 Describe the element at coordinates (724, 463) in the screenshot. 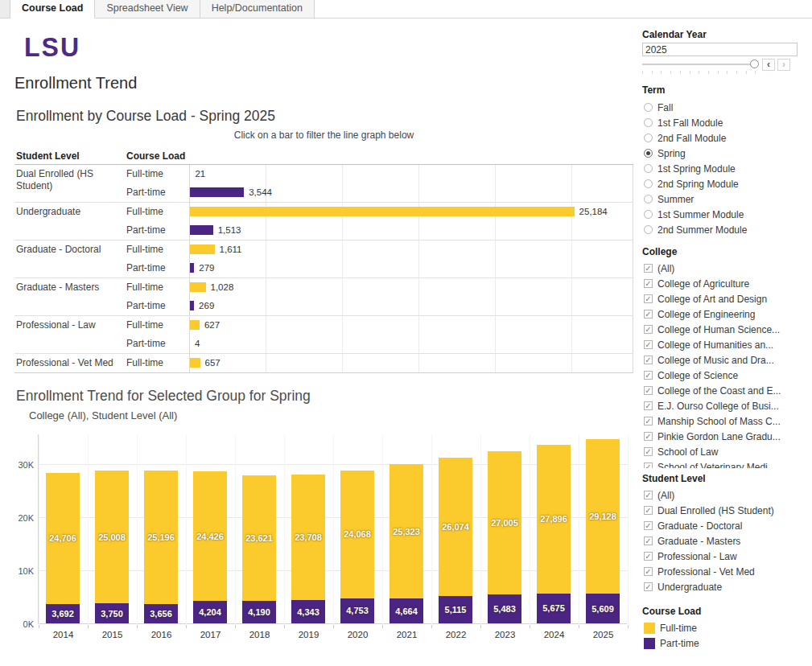

I see `college-option-school-of-veterinary-medi: ✓School of Veterinary Medi...` at that location.